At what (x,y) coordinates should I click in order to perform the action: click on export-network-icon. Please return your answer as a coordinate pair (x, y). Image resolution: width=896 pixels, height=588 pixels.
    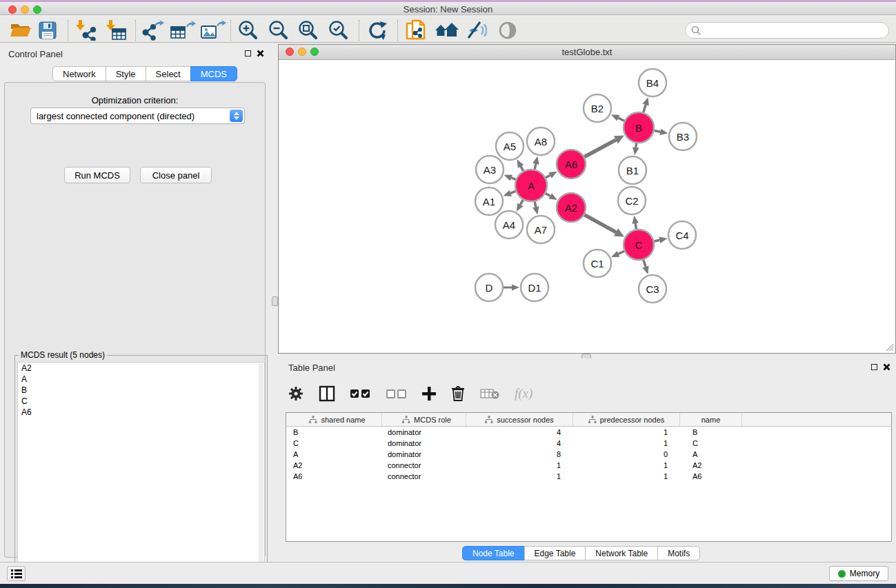
    Looking at the image, I should click on (152, 30).